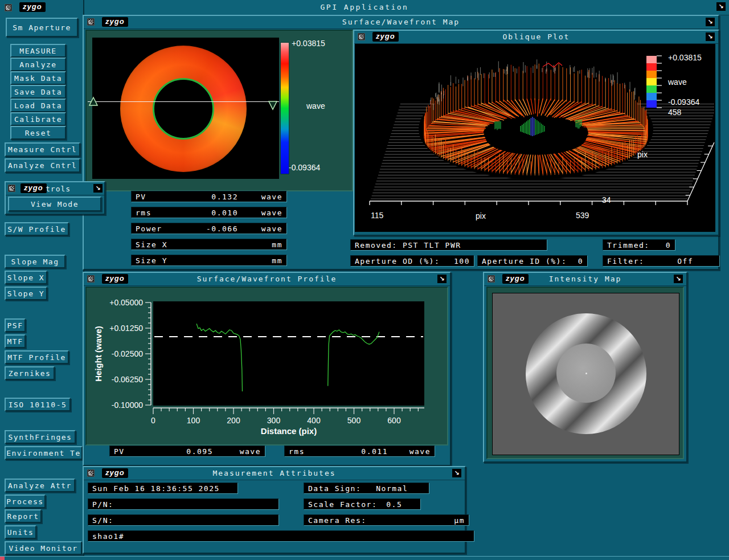 Image resolution: width=729 pixels, height=560 pixels. Describe the element at coordinates (36, 357) in the screenshot. I see `button-mtf-profile: MTF Profile` at that location.